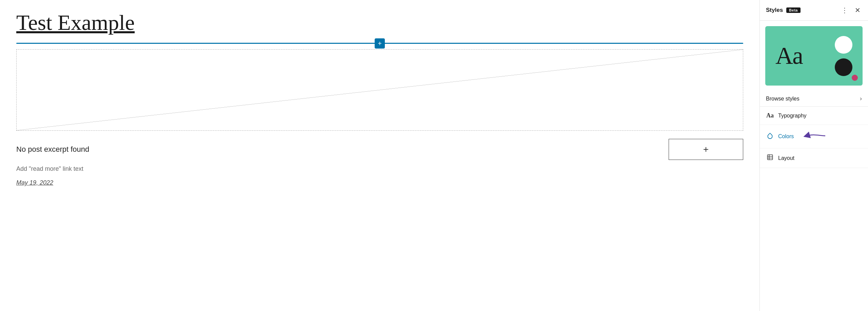  I want to click on layout-icon, so click(770, 158).